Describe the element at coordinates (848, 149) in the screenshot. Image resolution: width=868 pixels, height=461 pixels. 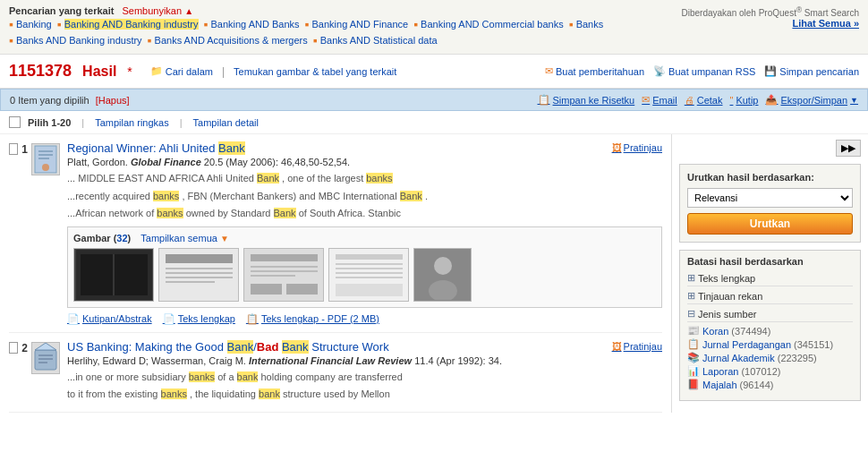
I see `sidebar-nav-button: ▶▶` at that location.